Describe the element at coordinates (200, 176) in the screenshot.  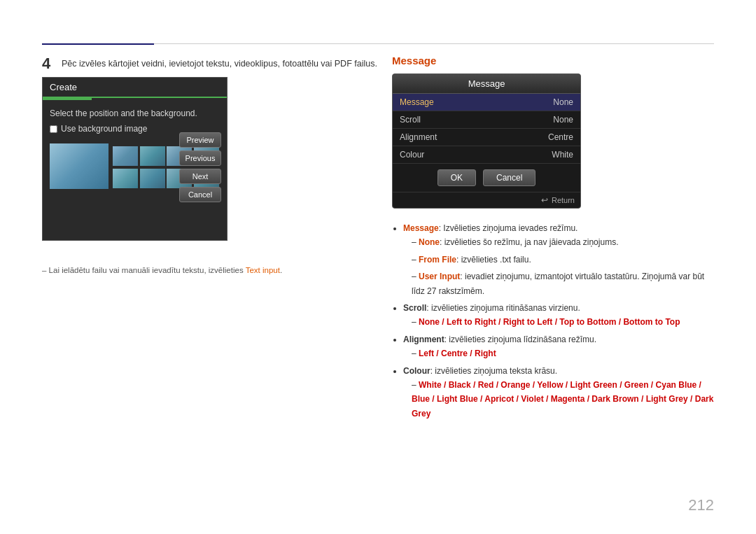
I see `next-button: Next` at that location.